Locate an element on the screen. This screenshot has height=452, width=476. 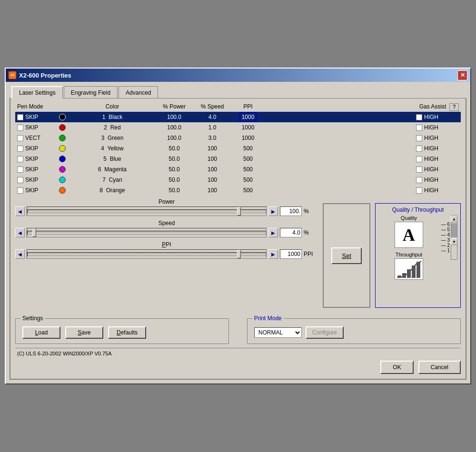
table-row: SKIP 5 Blue 50.0 100 500 HIGH is located at coordinates (238, 159).